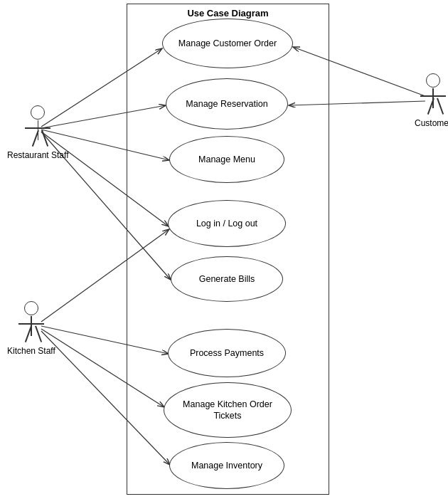 This screenshot has height=499, width=448. I want to click on actor-kitchen-staff-leg-left, so click(28, 333).